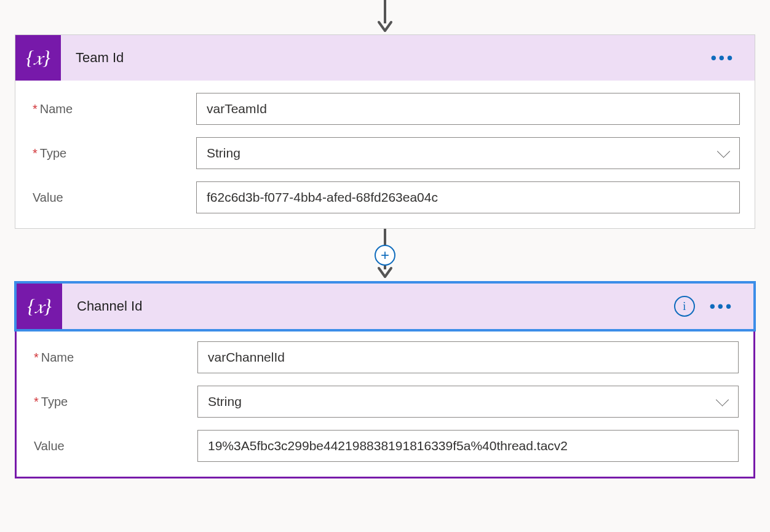 The image size is (770, 532). I want to click on card-header: {𝑥} Channel Id i •••, so click(385, 306).